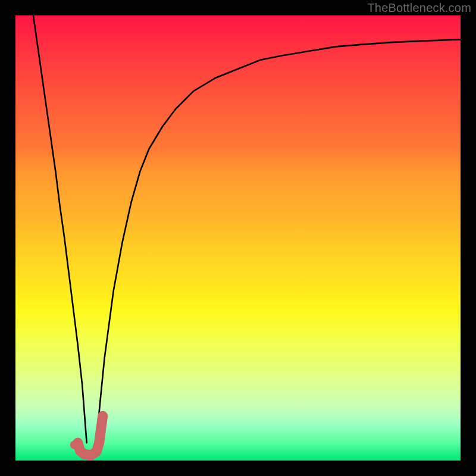  What do you see at coordinates (74, 445) in the screenshot?
I see `j-marker-dot` at bounding box center [74, 445].